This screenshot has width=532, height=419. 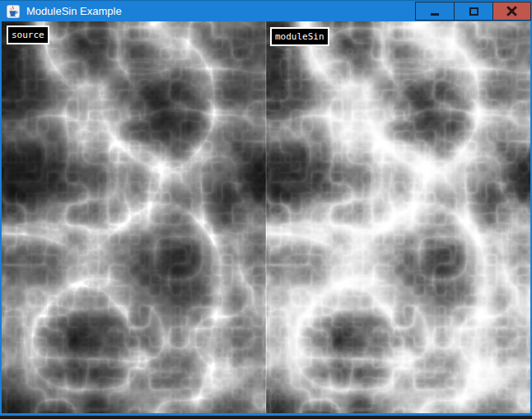 What do you see at coordinates (435, 15) in the screenshot?
I see `minimize-icon` at bounding box center [435, 15].